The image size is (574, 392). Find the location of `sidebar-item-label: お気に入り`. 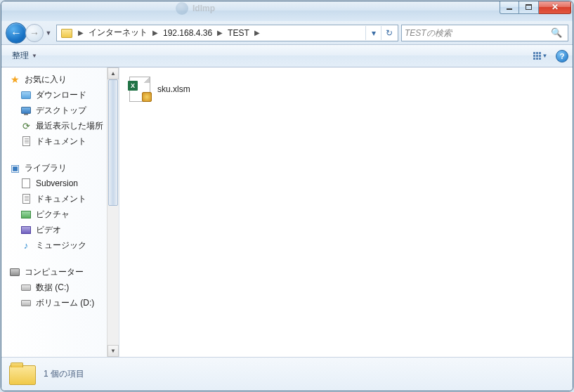

sidebar-item-label: お気に入り is located at coordinates (46, 80).